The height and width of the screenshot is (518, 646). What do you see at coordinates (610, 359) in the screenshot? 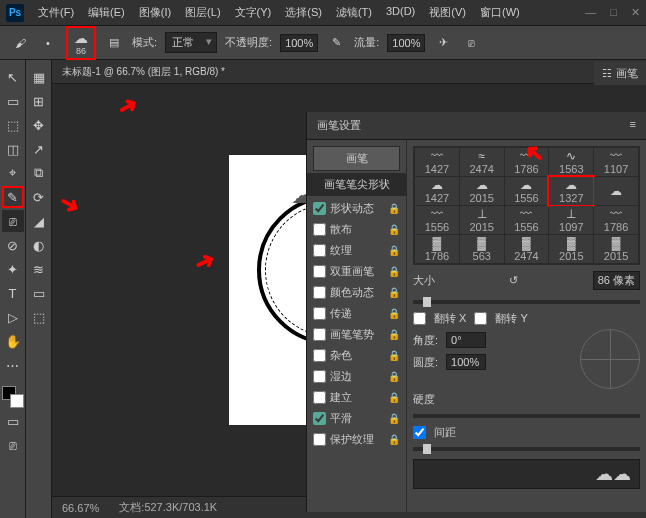
I see `angle-widget` at bounding box center [610, 359].